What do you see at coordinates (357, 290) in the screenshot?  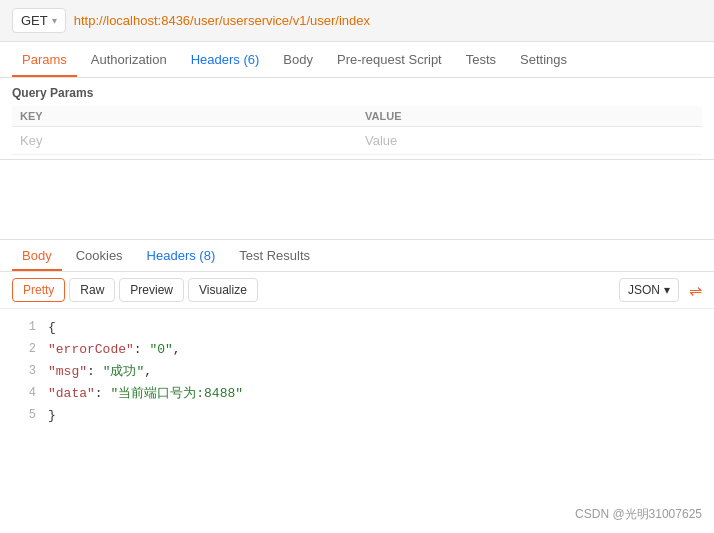 I see `response-toolbar: Pretty Raw Preview Visualize JSON ▾ ⇌` at bounding box center [357, 290].